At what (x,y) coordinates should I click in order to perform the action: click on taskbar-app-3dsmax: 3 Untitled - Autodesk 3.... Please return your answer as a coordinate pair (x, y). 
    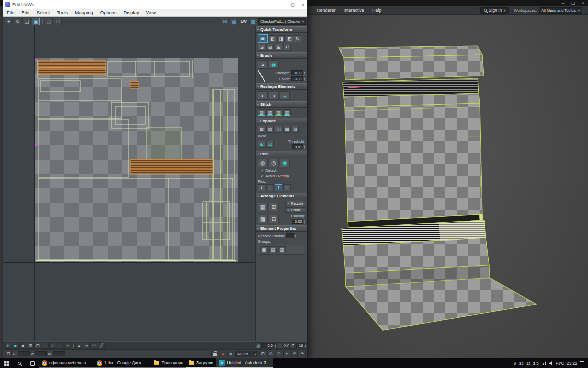
    Looking at the image, I should click on (244, 363).